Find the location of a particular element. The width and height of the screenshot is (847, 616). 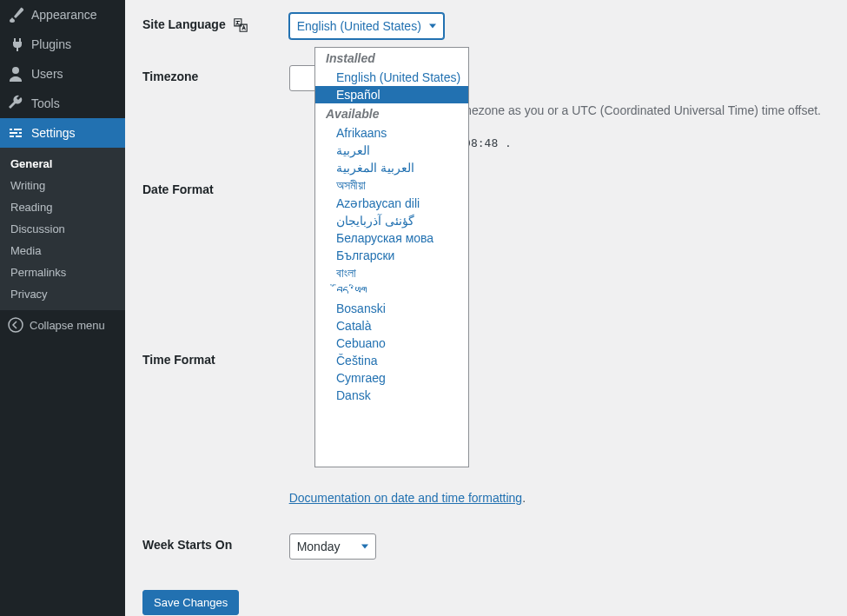

week-starts-select: Monday is located at coordinates (333, 546).